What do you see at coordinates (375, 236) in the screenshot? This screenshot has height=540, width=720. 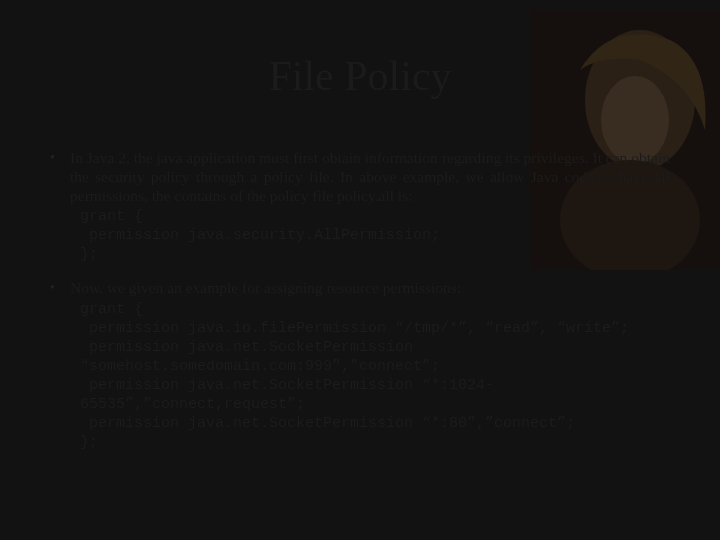 I see `code-block-1: grant { permission java.security.AllPerm…` at bounding box center [375, 236].